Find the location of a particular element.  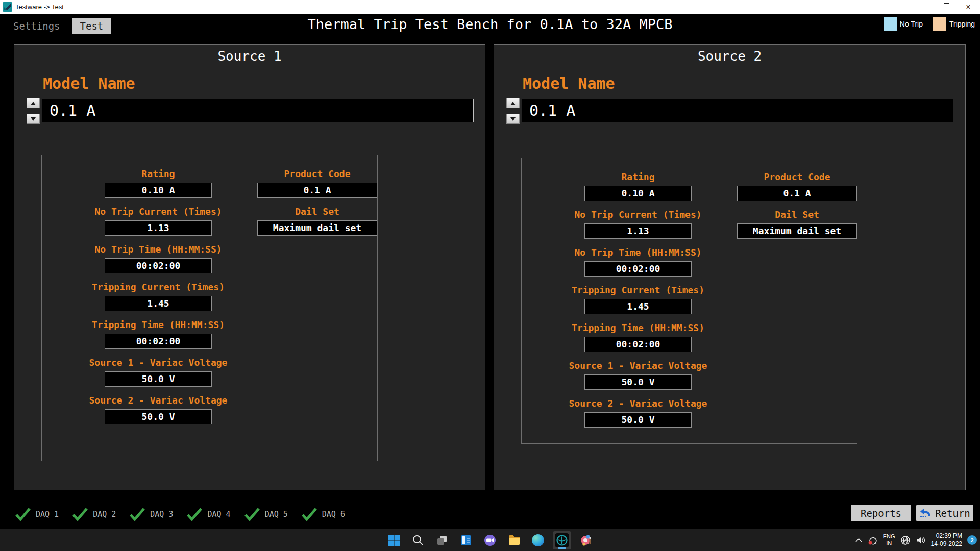

taskbar: ENG IN 02:39 PM 14-09-2022 2 is located at coordinates (490, 540).